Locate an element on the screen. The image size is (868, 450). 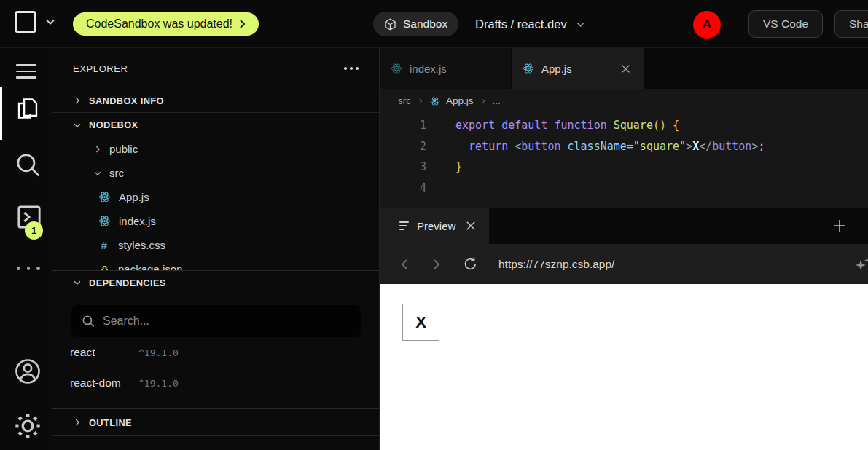
section-label: NODEBOX is located at coordinates (114, 125).